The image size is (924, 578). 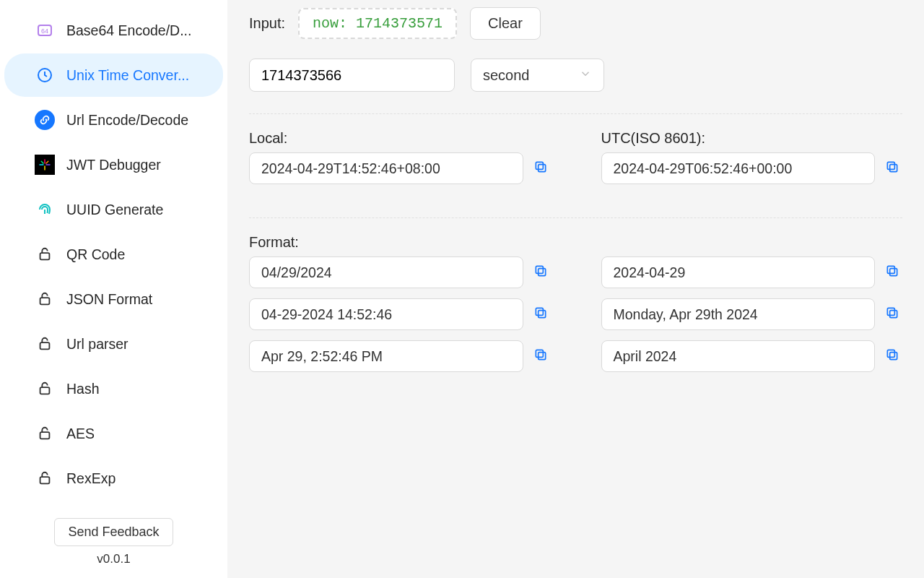 What do you see at coordinates (576, 243) in the screenshot?
I see `format-label: Format:` at bounding box center [576, 243].